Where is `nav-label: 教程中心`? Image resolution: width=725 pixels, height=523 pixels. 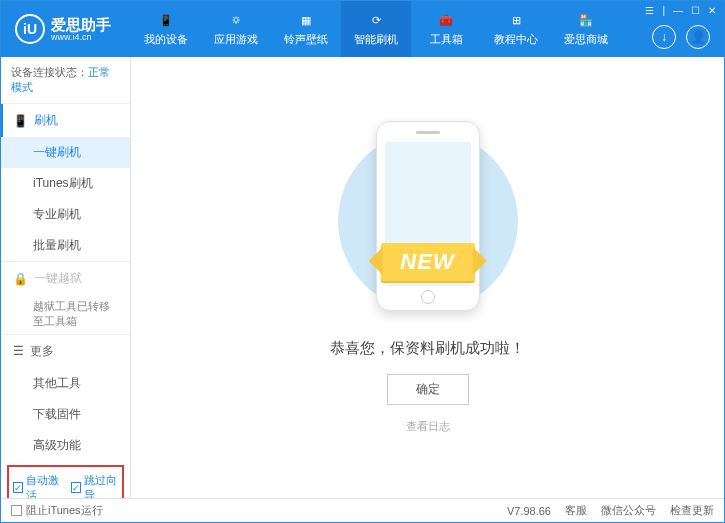
nav-label: 教程中心 is located at coordinates (516, 40).